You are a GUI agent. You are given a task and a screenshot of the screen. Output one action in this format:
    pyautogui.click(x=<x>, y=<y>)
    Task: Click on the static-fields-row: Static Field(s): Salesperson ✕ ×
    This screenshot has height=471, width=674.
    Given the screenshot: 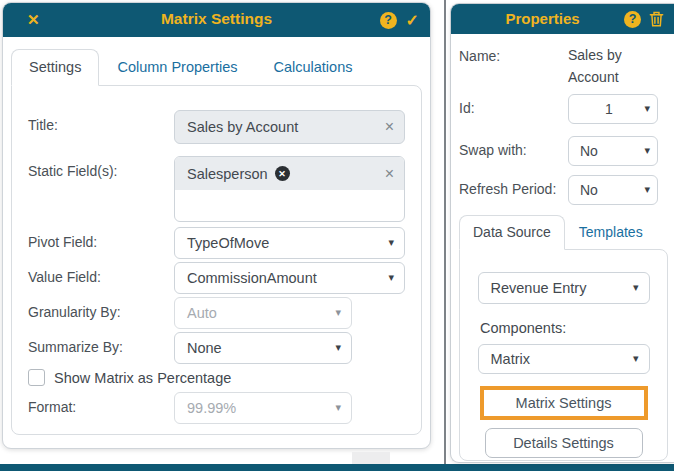 What is the action you would take?
    pyautogui.click(x=216, y=189)
    